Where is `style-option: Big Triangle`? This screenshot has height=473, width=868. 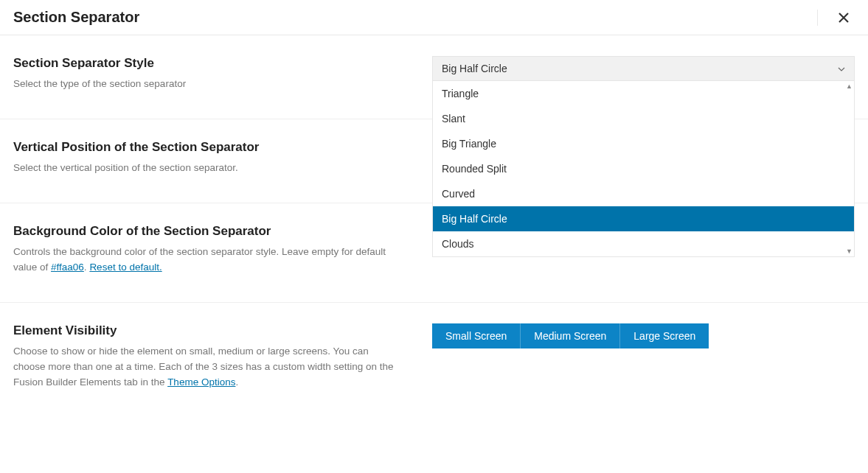
style-option: Big Triangle is located at coordinates (643, 144).